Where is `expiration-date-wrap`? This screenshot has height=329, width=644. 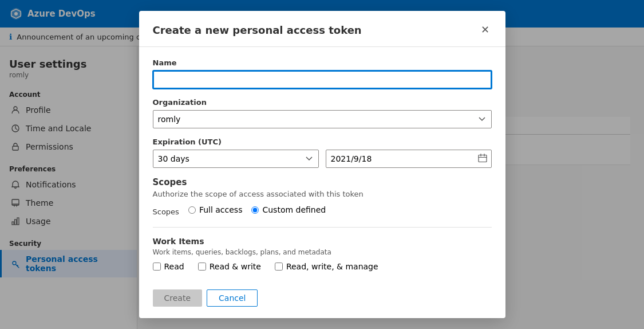 expiration-date-wrap is located at coordinates (409, 159).